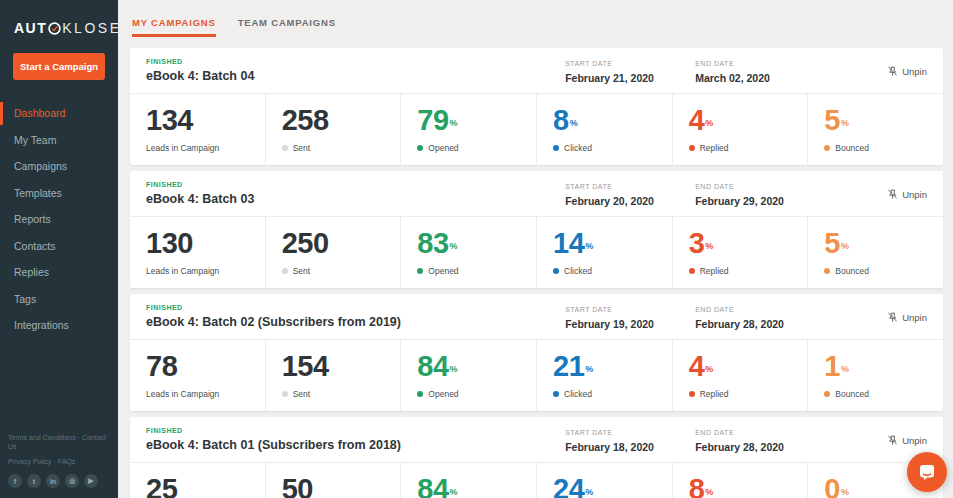 This screenshot has height=498, width=953. I want to click on stat-cell: 84% Opened, so click(469, 376).